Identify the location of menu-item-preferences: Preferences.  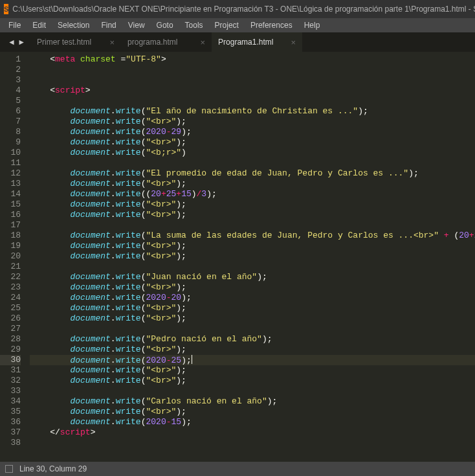
(272, 25).